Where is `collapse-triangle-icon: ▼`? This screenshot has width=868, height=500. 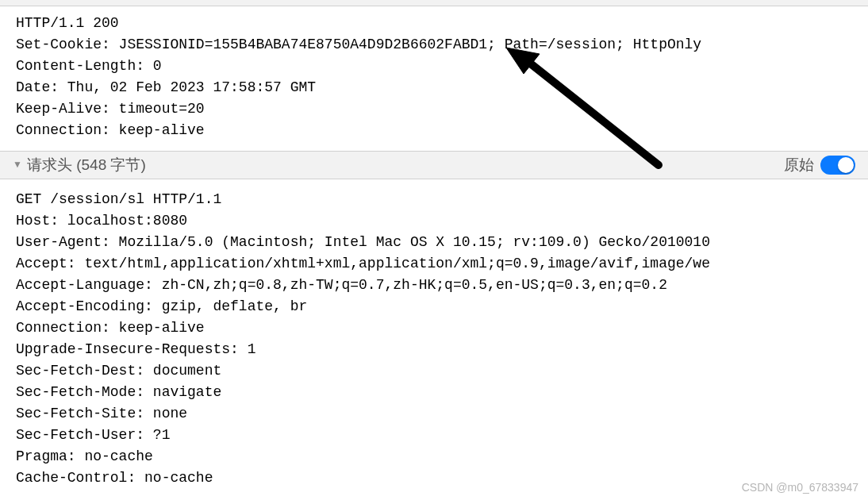
collapse-triangle-icon: ▼ is located at coordinates (17, 164).